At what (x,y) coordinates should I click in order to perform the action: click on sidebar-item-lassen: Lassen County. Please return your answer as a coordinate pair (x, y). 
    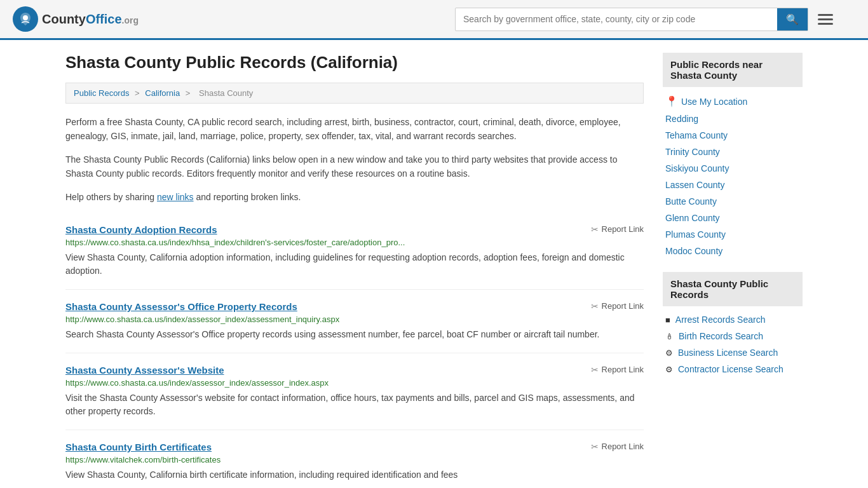
    Looking at the image, I should click on (733, 185).